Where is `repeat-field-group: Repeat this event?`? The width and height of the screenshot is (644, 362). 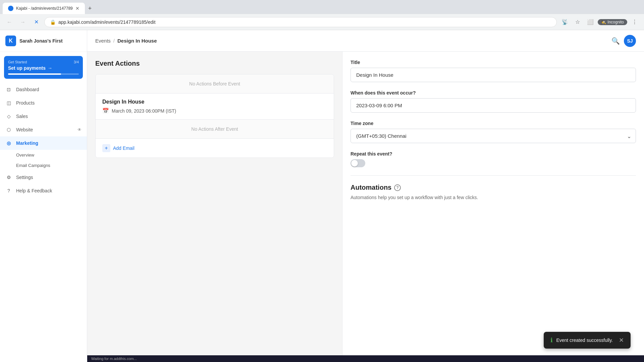
repeat-field-group: Repeat this event? is located at coordinates (493, 159).